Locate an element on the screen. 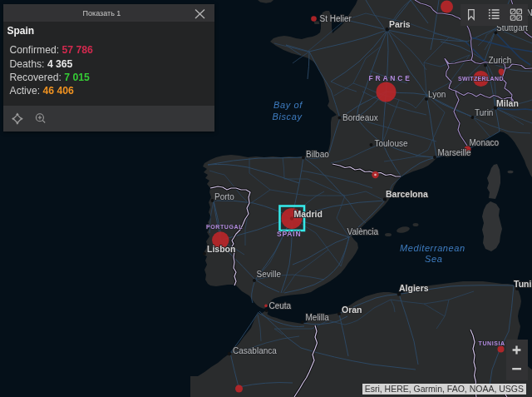 The width and height of the screenshot is (532, 397). svg-text: FRANCE is located at coordinates (391, 78).